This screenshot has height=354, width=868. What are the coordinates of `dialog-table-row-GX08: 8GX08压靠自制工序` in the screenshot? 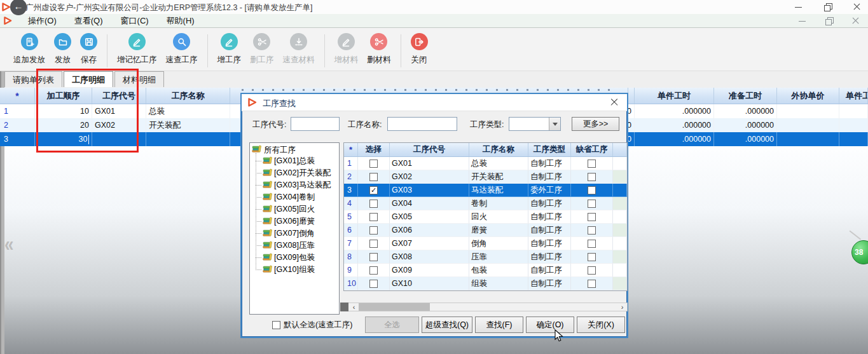 It's located at (486, 257).